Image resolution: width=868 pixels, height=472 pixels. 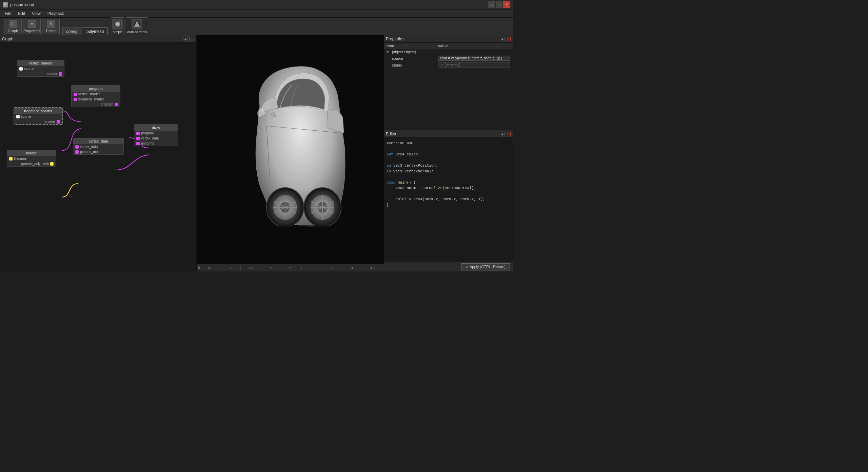 What do you see at coordinates (95, 31) in the screenshot?
I see `tab-polymesh: polymesh` at bounding box center [95, 31].